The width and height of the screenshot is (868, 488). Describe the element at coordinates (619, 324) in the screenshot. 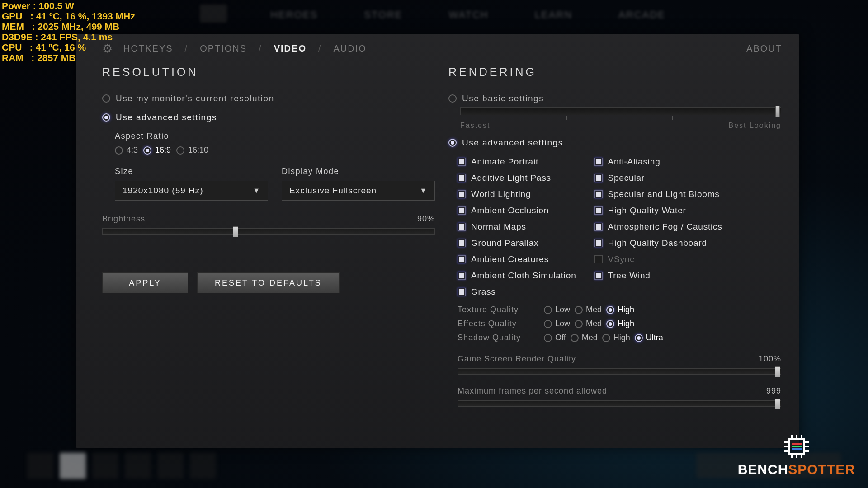

I see `quality-effects-quality: Effects QualityLowMedHigh` at that location.